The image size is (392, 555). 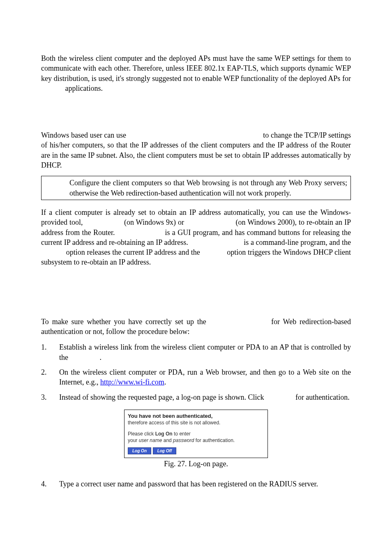 What do you see at coordinates (196, 352) in the screenshot?
I see `list-item: 1. Establish a wireless link from the wi…` at bounding box center [196, 352].